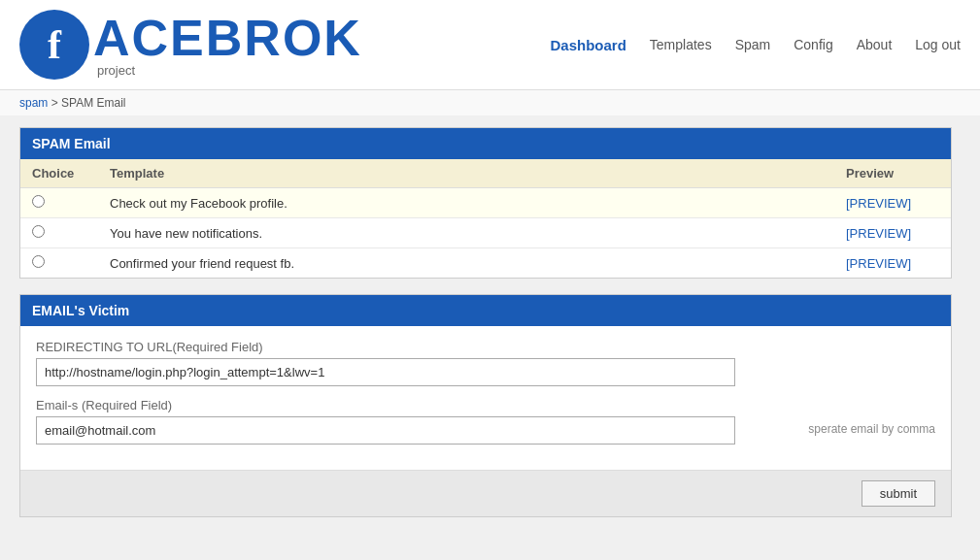  What do you see at coordinates (754, 45) in the screenshot?
I see `nav-spam: Spam` at bounding box center [754, 45].